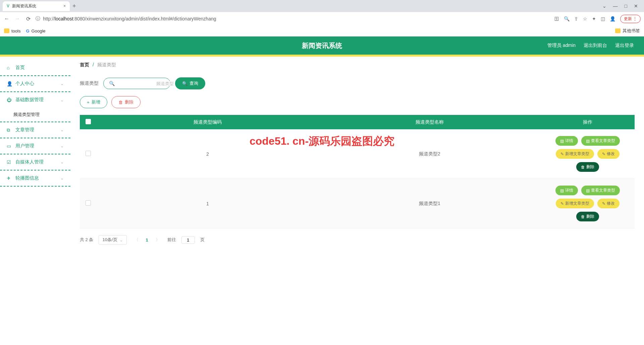  Describe the element at coordinates (612, 19) in the screenshot. I see `profile-icon: 👤` at that location.